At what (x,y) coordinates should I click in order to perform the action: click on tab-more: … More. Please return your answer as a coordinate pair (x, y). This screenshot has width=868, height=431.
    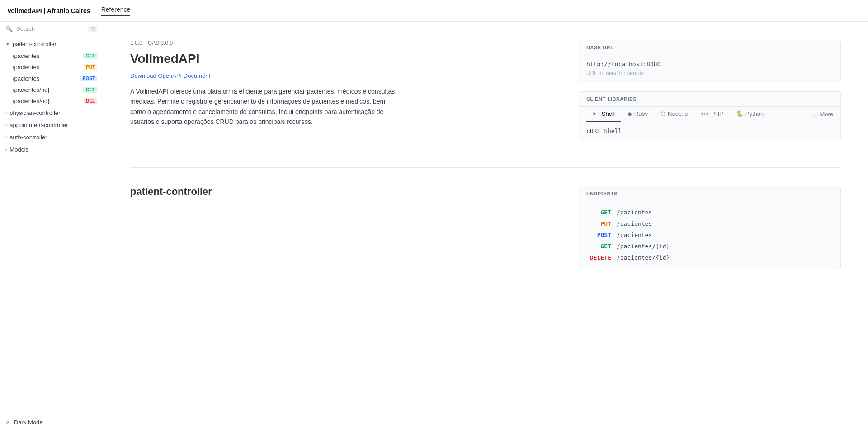
    Looking at the image, I should click on (823, 114).